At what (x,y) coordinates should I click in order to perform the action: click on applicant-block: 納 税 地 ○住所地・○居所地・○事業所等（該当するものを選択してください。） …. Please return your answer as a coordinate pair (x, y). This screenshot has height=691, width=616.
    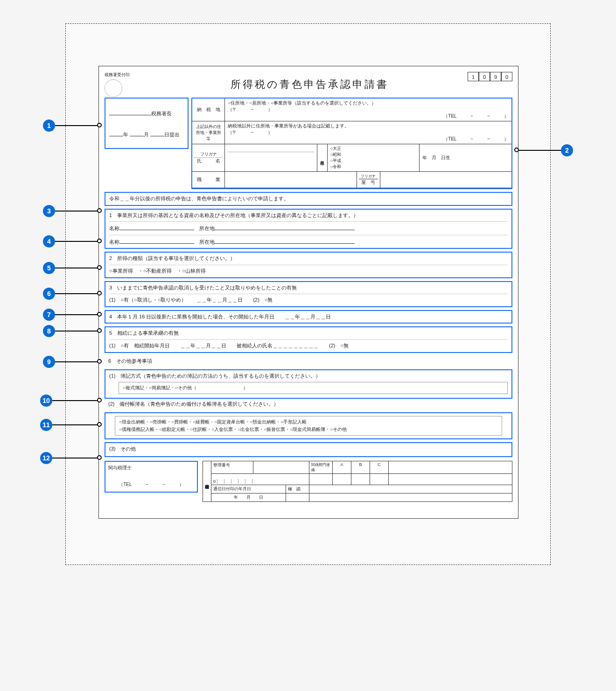
    Looking at the image, I should click on (352, 143).